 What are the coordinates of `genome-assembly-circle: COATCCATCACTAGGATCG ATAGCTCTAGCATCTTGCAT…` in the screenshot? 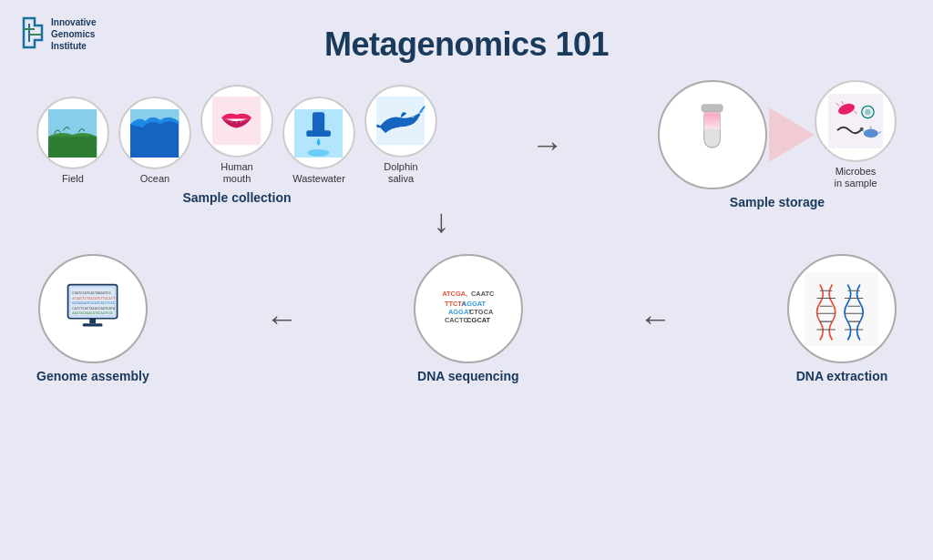 It's located at (93, 309).